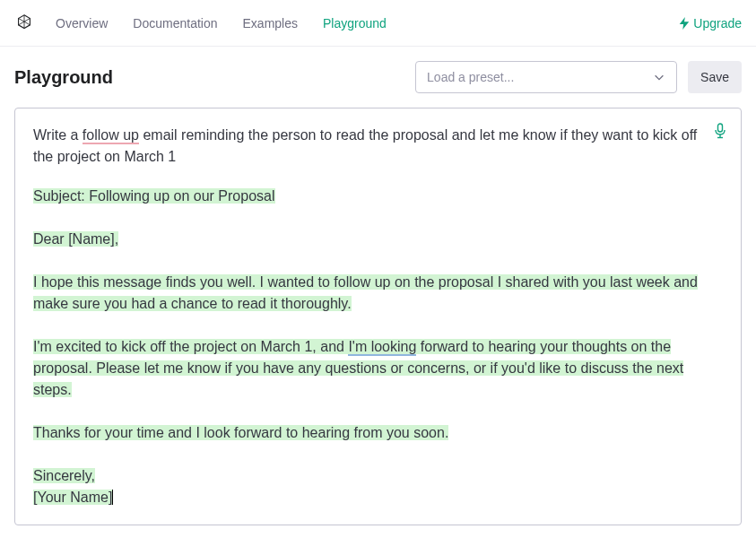  I want to click on openai-logo-icon, so click(24, 23).